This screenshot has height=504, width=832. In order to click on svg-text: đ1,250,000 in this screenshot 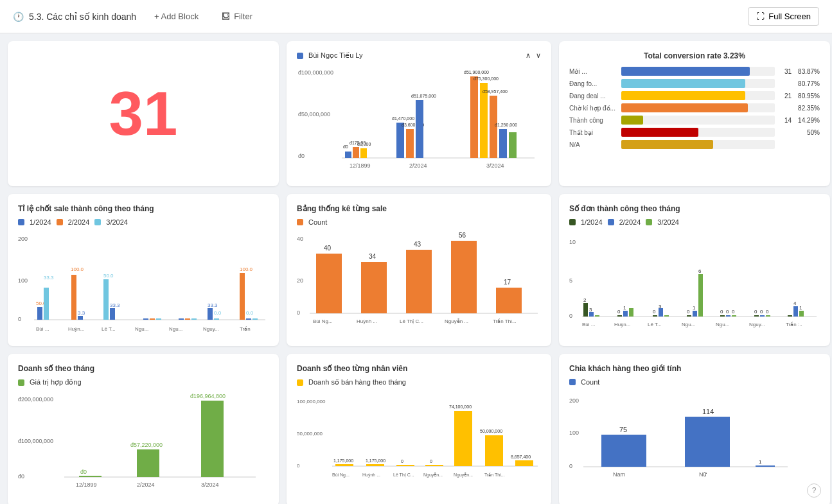, I will do `click(506, 125)`.